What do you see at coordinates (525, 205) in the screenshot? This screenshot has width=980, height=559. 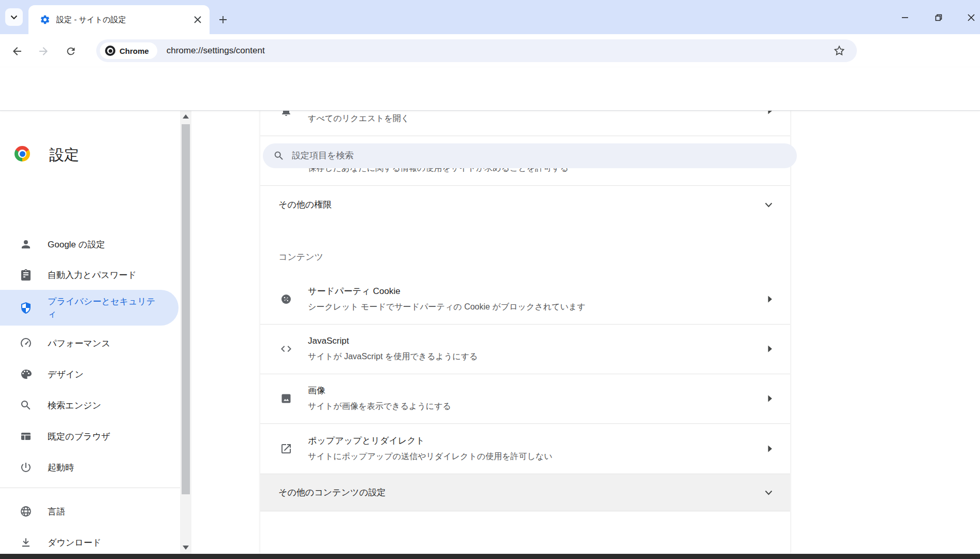 I see `more-permissions-expander: その他の権限` at bounding box center [525, 205].